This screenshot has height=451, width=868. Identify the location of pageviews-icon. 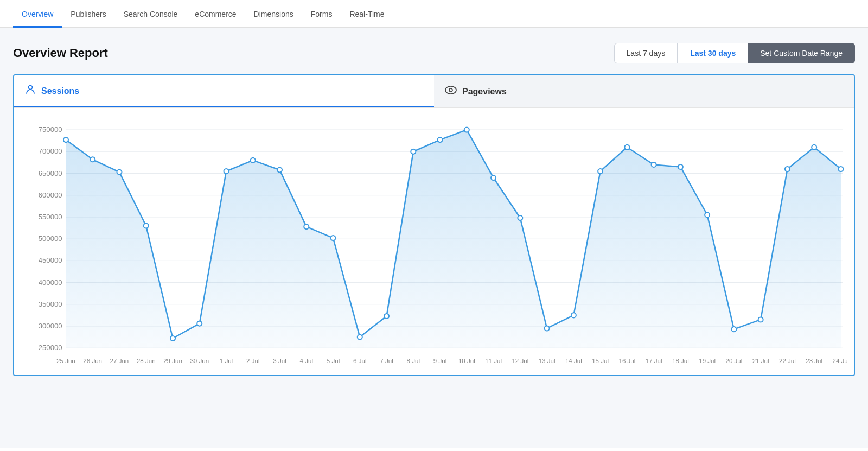
(451, 91).